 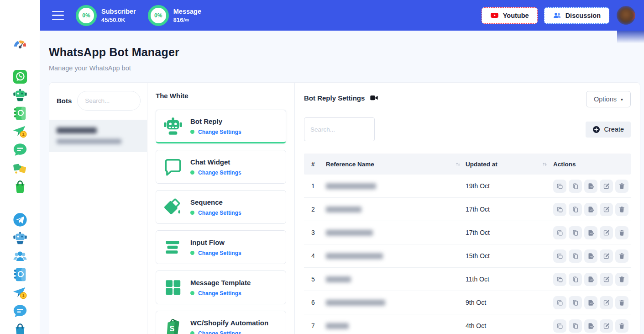 I want to click on sidebar-item-whatsapp-broadcast: 1, so click(x=20, y=132).